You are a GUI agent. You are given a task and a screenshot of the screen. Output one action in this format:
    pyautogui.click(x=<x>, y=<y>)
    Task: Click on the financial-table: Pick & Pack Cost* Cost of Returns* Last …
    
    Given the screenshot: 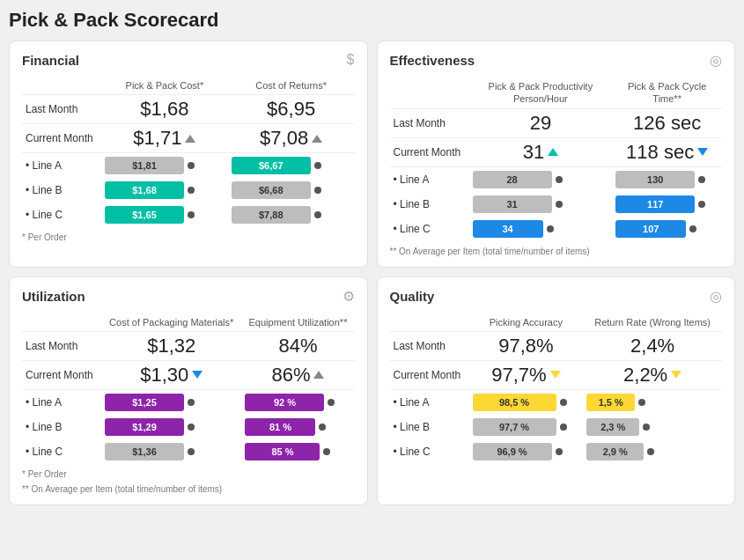 What is the action you would take?
    pyautogui.click(x=188, y=151)
    